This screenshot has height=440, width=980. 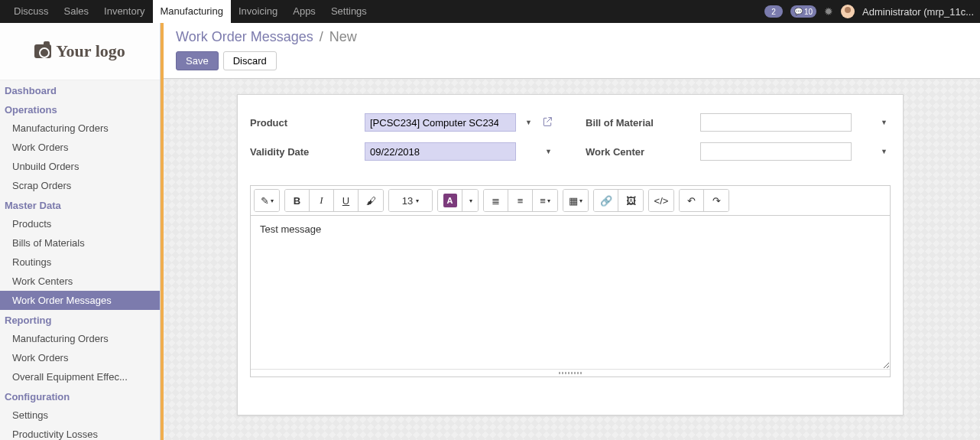 What do you see at coordinates (774, 11) in the screenshot?
I see `counter-badge: 2` at bounding box center [774, 11].